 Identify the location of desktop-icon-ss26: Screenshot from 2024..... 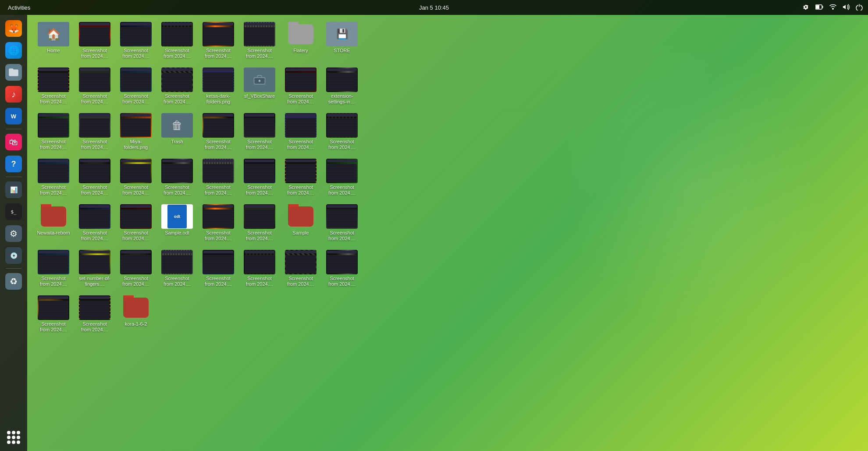
(95, 224).